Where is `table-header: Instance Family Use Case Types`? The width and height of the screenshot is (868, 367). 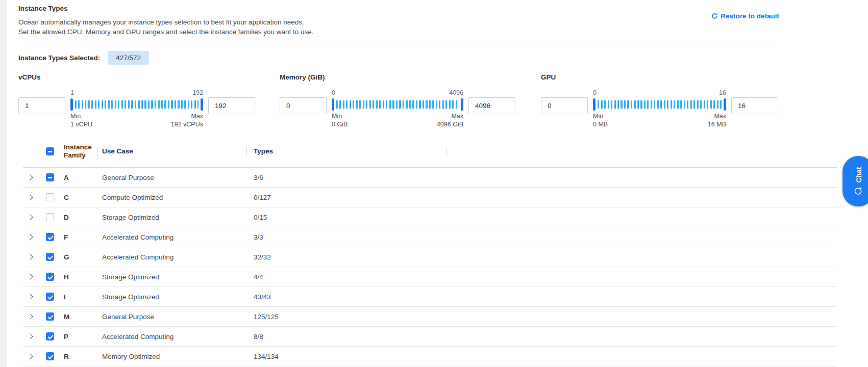 table-header: Instance Family Use Case Types is located at coordinates (430, 152).